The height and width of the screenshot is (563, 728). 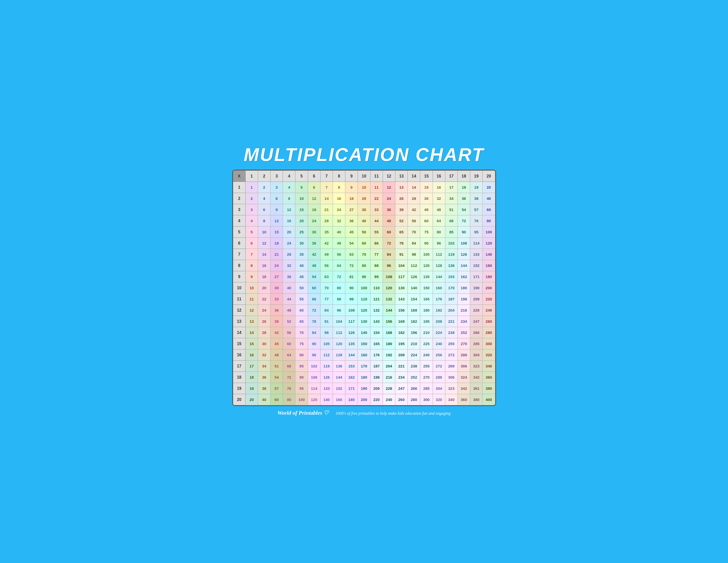 I want to click on cell-19-5: 95, so click(x=301, y=389).